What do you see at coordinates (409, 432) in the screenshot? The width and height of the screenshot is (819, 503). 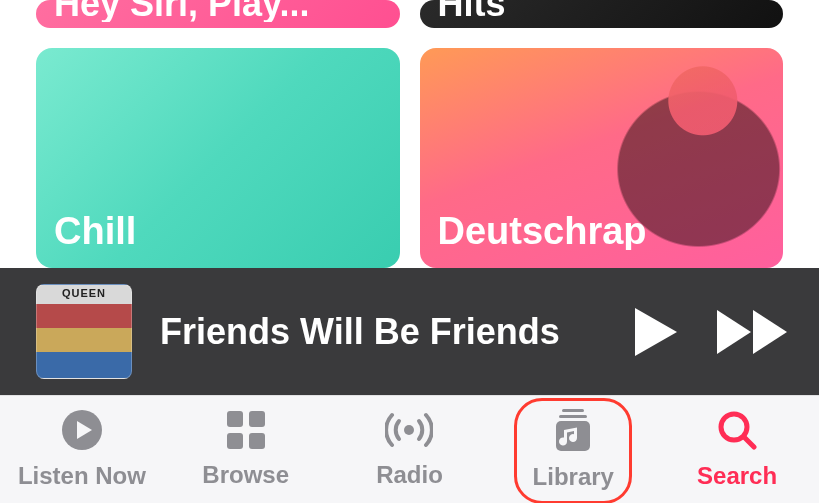 I see `radio-icon` at bounding box center [409, 432].